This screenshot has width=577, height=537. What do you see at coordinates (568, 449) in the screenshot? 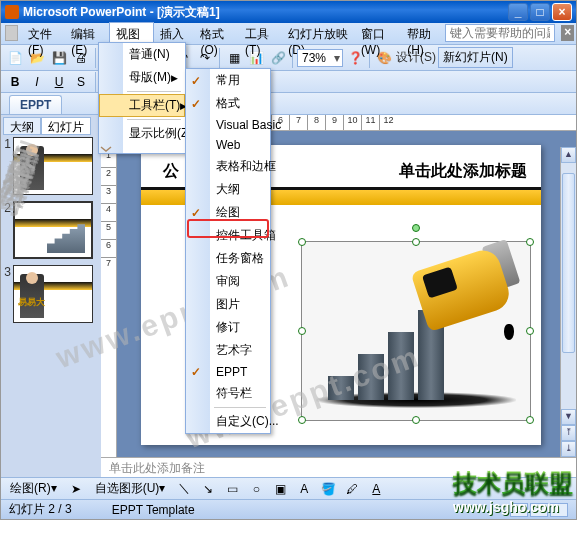
I see `next-slide-icon: ⤓` at bounding box center [568, 449].